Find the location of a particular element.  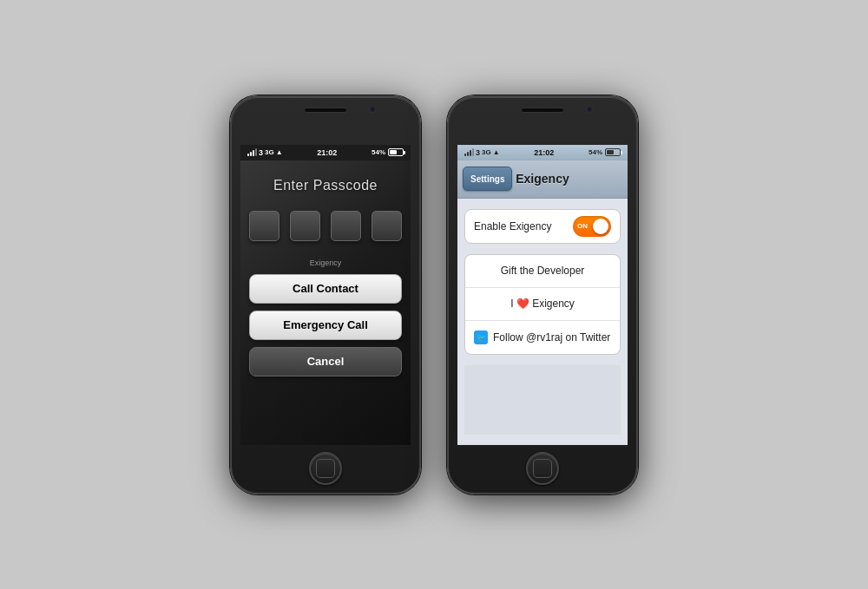

passcode-screen: Enter Passcode Exigency Call Contact Eme… is located at coordinates (326, 303).